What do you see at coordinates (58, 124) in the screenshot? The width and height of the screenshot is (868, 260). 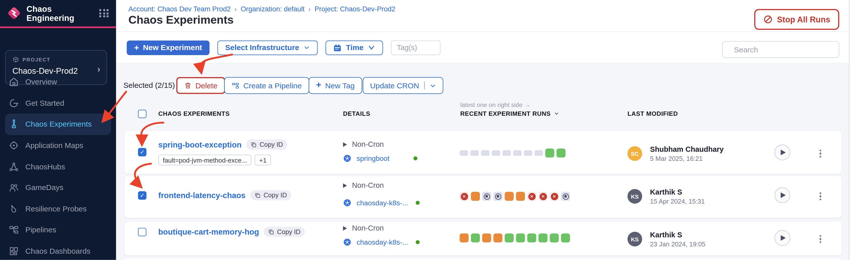 I see `sidebar-item-chaos-experiments: Chaos Experiments` at bounding box center [58, 124].